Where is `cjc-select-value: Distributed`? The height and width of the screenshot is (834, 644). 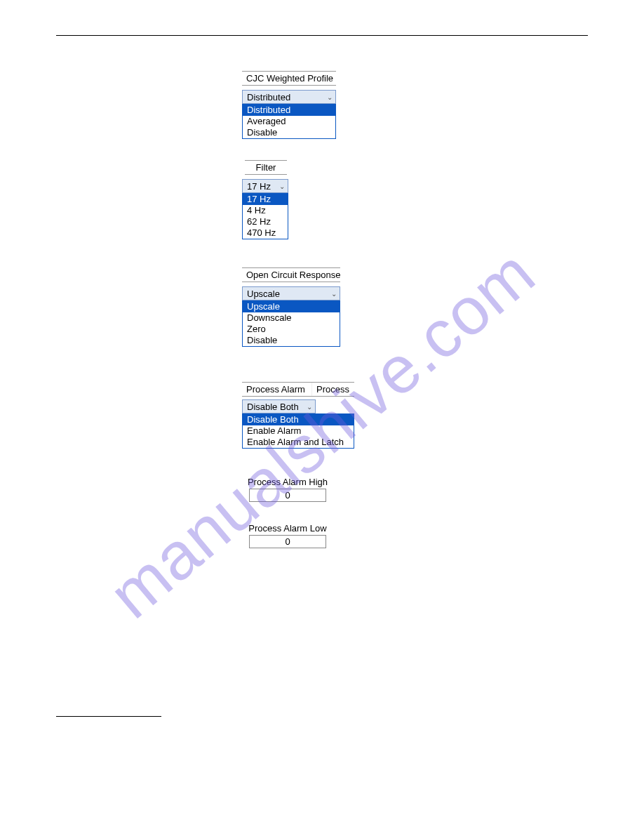
cjc-select-value: Distributed is located at coordinates (269, 97).